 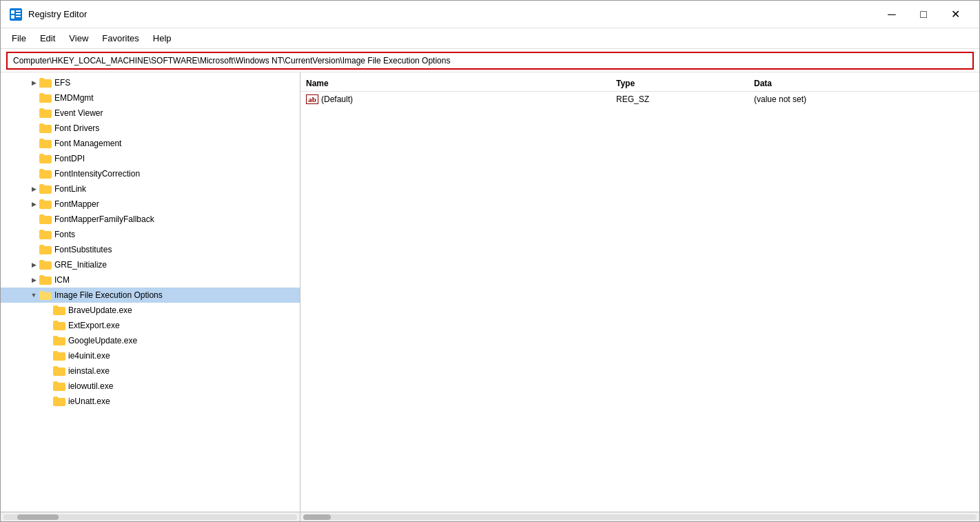 What do you see at coordinates (81, 265) in the screenshot?
I see `tree-label-gre-initialize: GRE_Initialize` at bounding box center [81, 265].